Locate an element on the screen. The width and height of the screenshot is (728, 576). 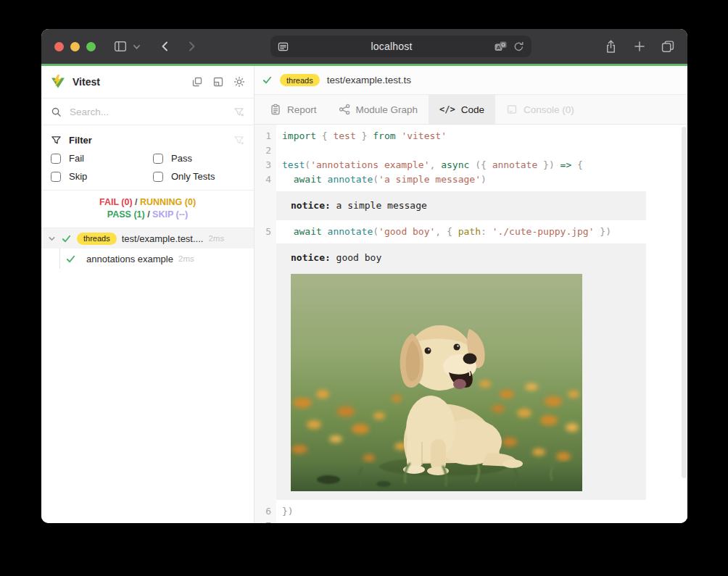
report-icon is located at coordinates (276, 109).